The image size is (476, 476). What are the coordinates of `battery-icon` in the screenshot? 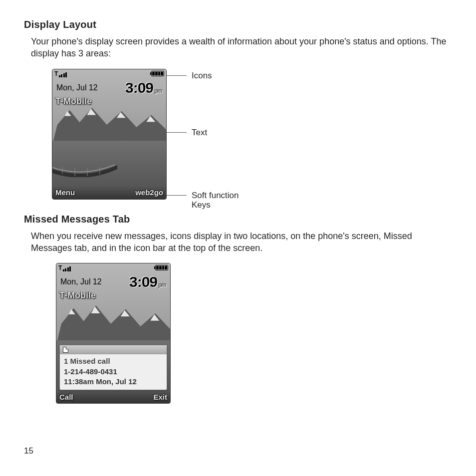 It's located at (158, 74).